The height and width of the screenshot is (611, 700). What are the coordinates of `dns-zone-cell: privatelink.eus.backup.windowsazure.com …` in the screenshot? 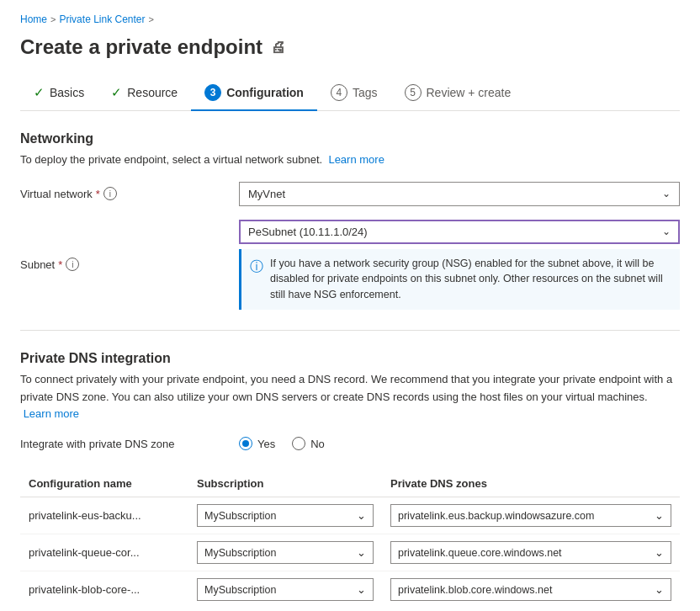 It's located at (531, 516).